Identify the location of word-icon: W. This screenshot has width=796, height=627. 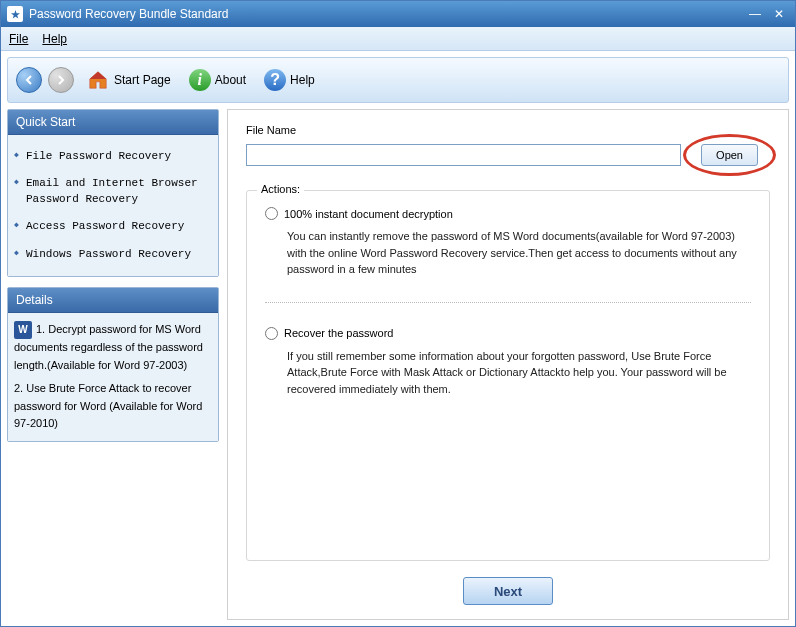
(23, 330).